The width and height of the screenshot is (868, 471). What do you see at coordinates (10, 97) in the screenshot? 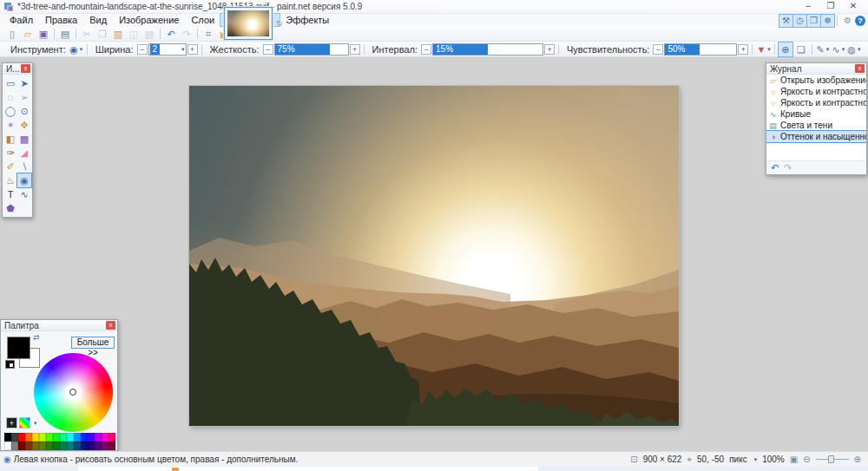
I see `tool-lasso-select: ◌` at bounding box center [10, 97].